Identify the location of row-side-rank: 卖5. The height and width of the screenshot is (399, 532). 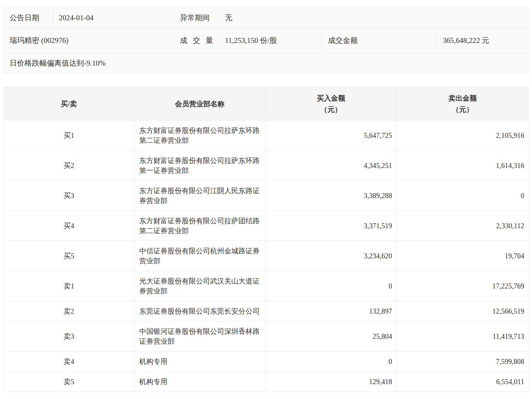
(69, 382).